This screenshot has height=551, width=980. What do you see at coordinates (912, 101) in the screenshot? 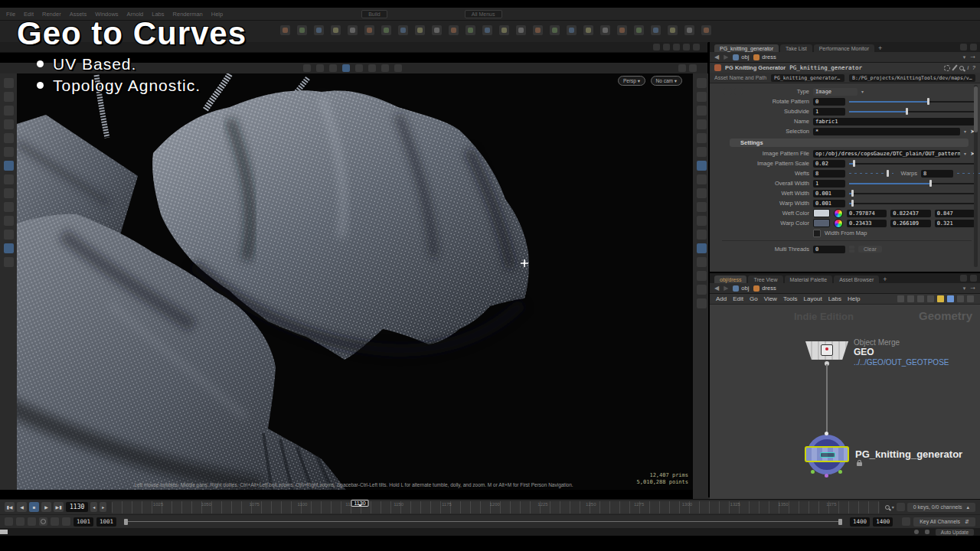
I see `rotate-pattern-slider` at bounding box center [912, 101].